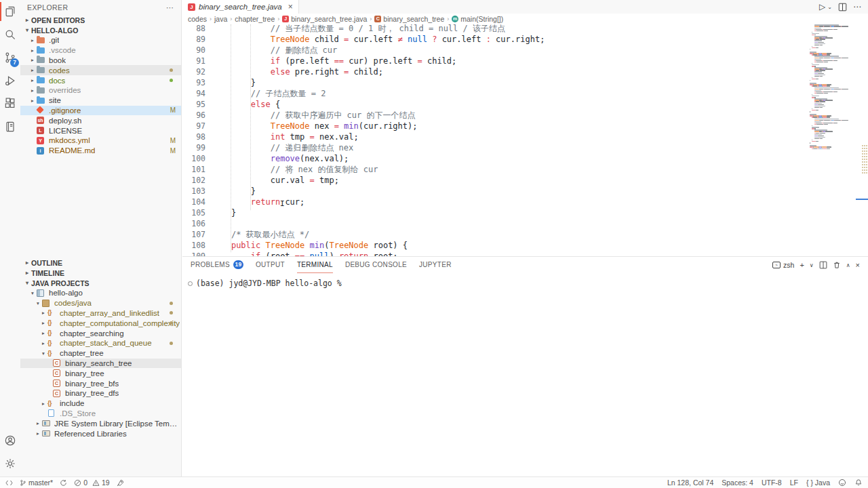 This screenshot has width=868, height=488. Describe the element at coordinates (842, 483) in the screenshot. I see `feedback-icon` at that location.